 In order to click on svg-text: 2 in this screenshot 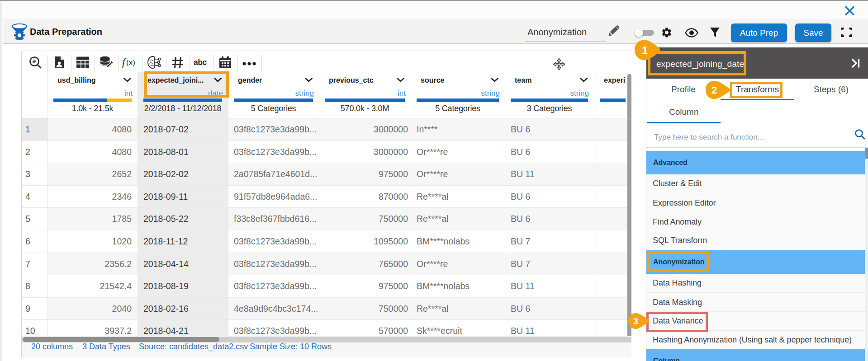, I will do `click(714, 90)`.